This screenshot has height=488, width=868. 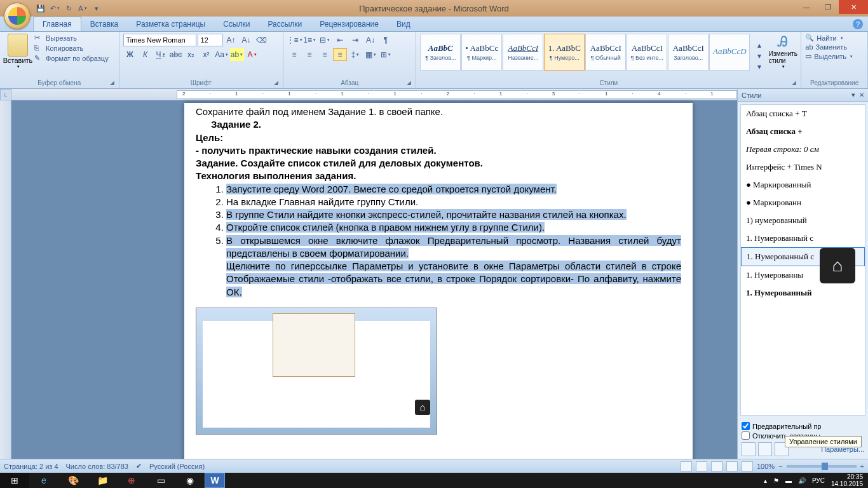 What do you see at coordinates (585, 56) in the screenshot?
I see `styles-gallery: AaBbC¶ Заголов... • AaBbCc¶ Маркир... Aa…` at bounding box center [585, 56].